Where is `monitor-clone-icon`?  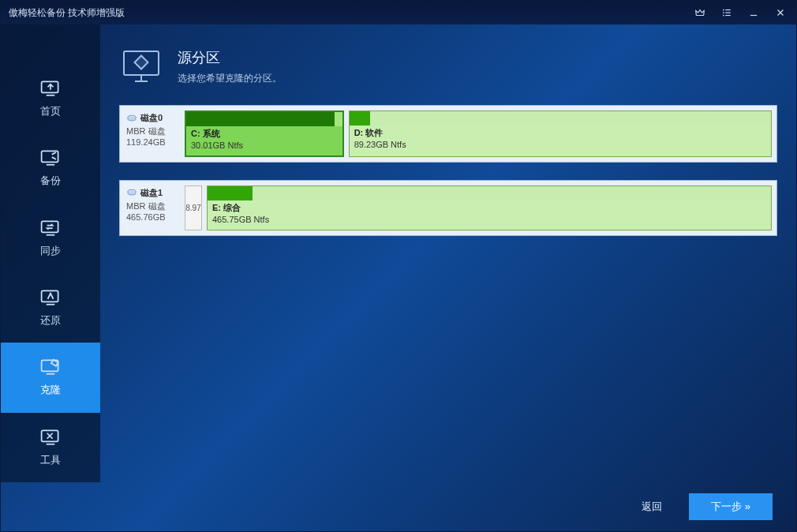
monitor-clone-icon is located at coordinates (141, 67).